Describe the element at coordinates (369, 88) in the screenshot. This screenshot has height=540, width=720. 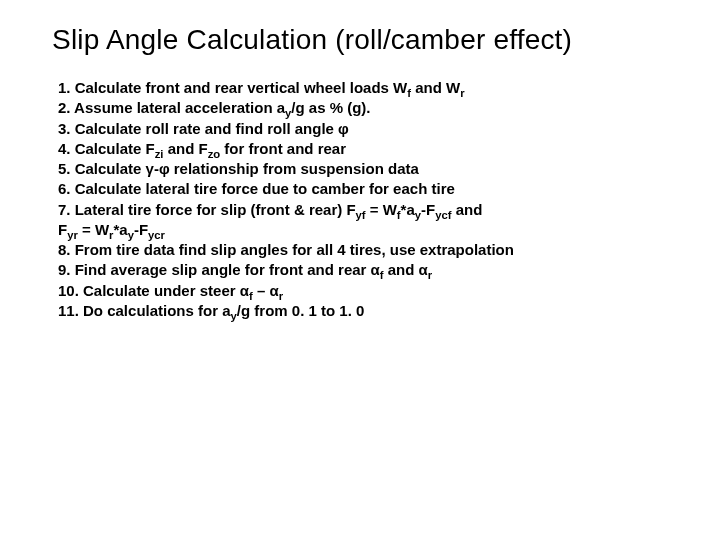
I see `step-1: 1. Calculate front and rear vertical whe…` at that location.